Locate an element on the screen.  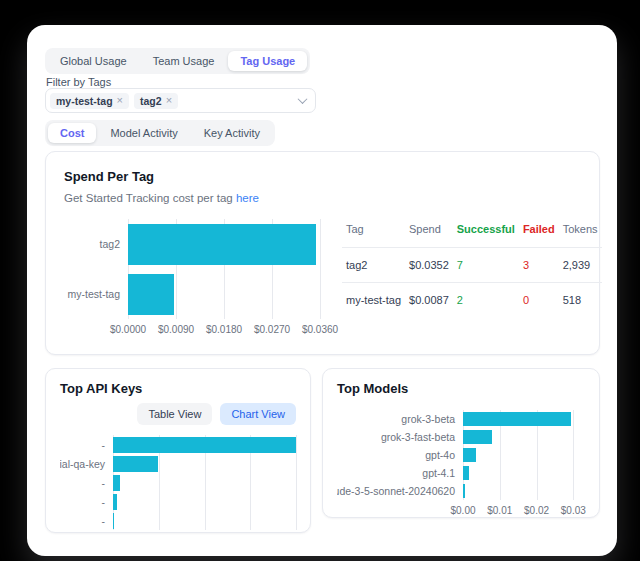
tag-chip-label: tag2 is located at coordinates (151, 101).